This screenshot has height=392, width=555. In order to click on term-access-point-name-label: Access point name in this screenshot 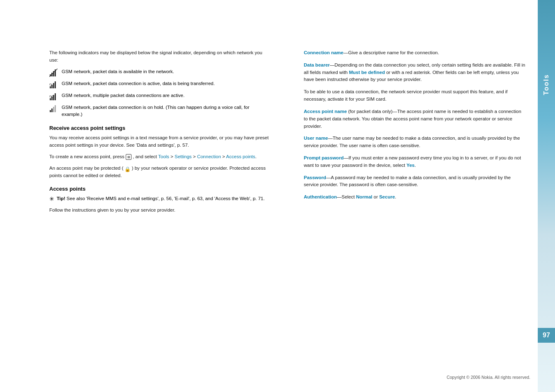, I will do `click(325, 111)`.